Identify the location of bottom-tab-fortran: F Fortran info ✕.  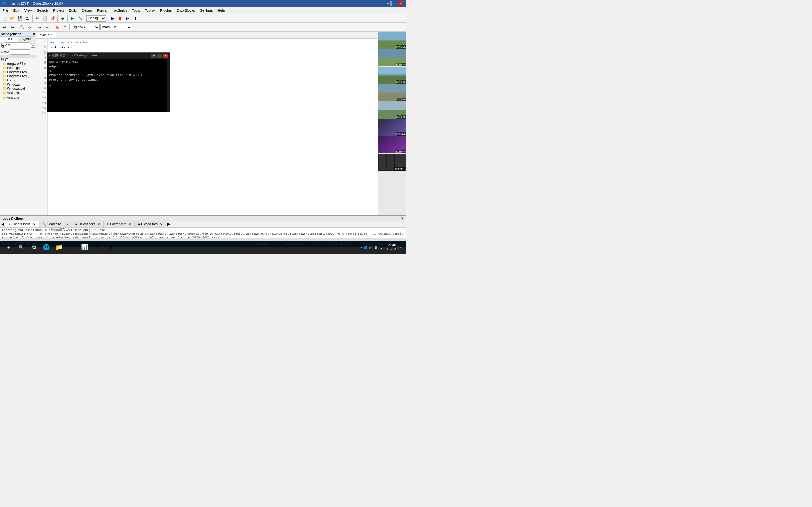
(119, 224).